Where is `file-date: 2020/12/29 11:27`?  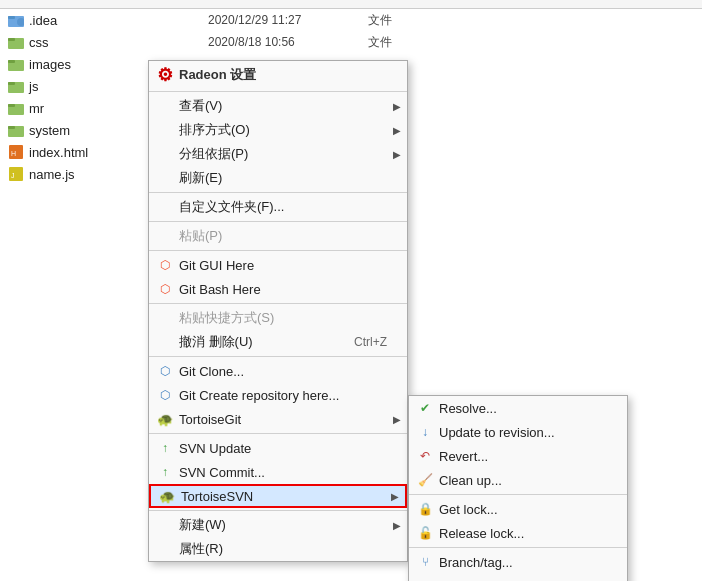
file-date: 2020/12/29 11:27 is located at coordinates (288, 20).